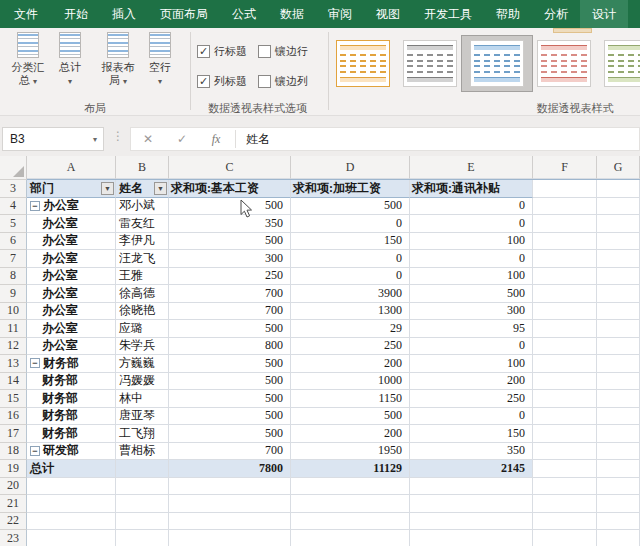 The width and height of the screenshot is (640, 546). I want to click on cell-name: 冯媛媛, so click(142, 382).